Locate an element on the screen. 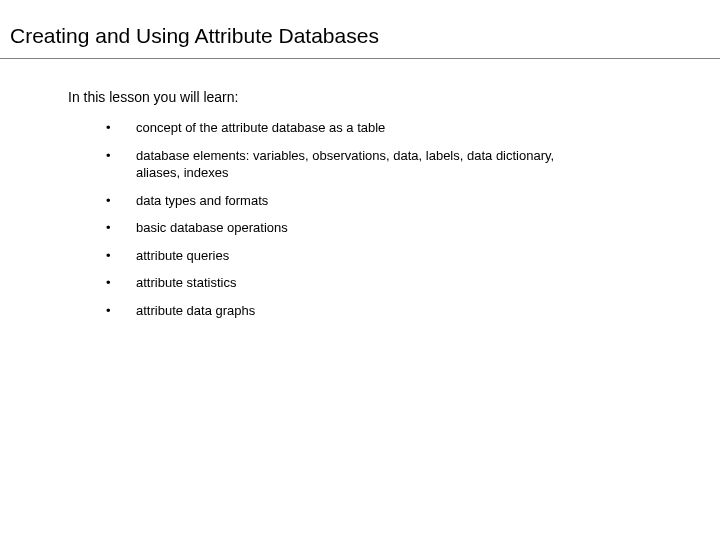  list-item: basic database operations is located at coordinates (383, 228).